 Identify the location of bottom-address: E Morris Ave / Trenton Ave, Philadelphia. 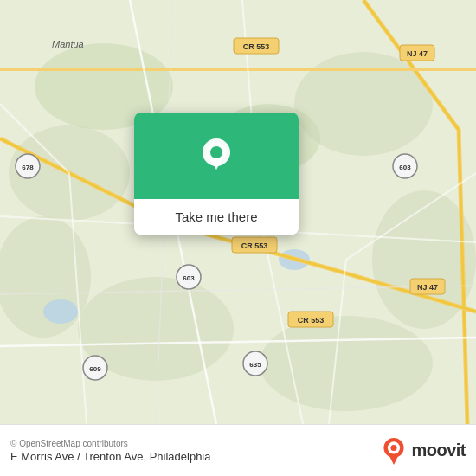
(196, 457).